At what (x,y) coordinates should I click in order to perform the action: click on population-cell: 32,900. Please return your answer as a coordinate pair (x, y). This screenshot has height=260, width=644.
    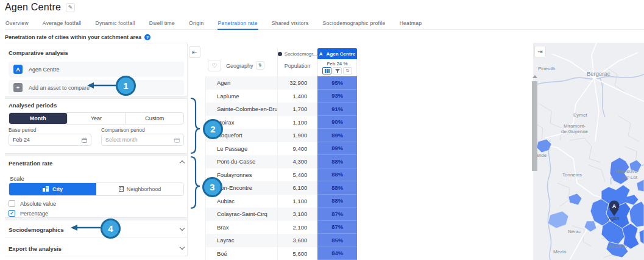
    Looking at the image, I should click on (298, 83).